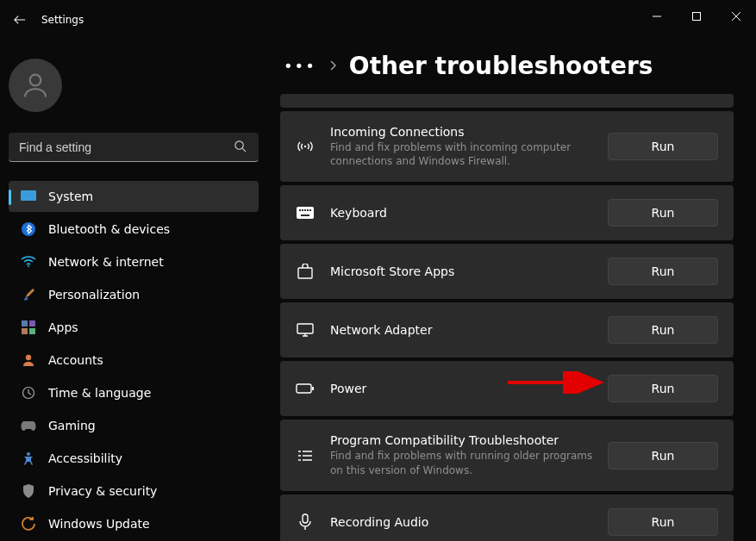 Image resolution: width=756 pixels, height=541 pixels. Describe the element at coordinates (28, 262) in the screenshot. I see `wifi-icon` at that location.